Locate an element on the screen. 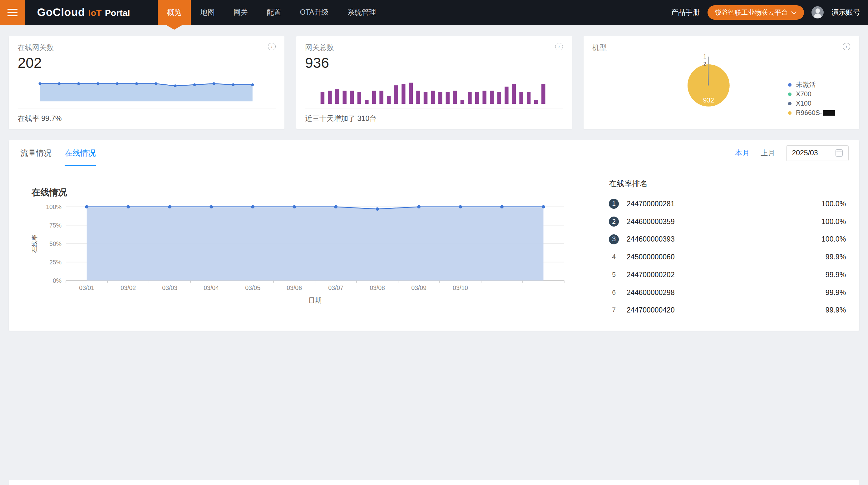  svg-text: 03/10 is located at coordinates (460, 287).